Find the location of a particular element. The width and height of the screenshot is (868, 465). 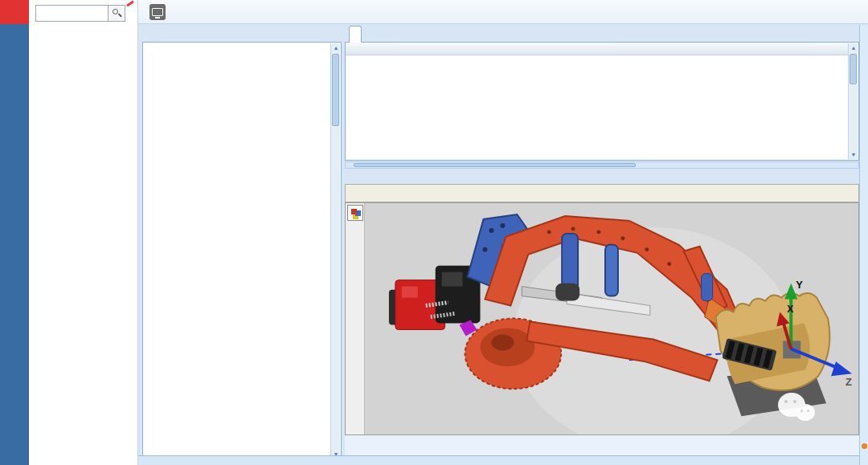

review-actions-bar is located at coordinates (602, 445).